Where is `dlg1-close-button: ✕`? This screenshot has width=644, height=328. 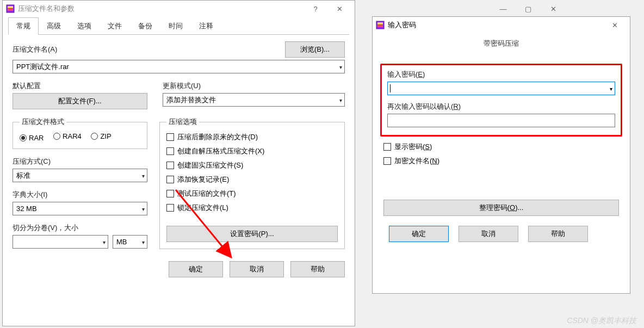 dlg1-close-button: ✕ is located at coordinates (339, 9).